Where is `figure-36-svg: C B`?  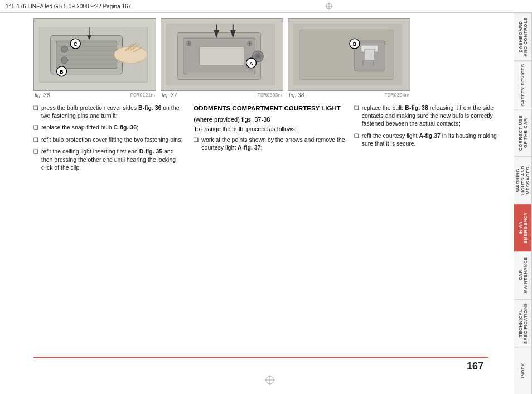
figure-36-svg: C B is located at coordinates (95, 55).